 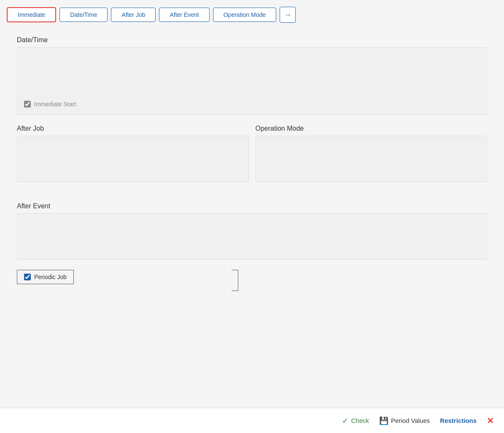 What do you see at coordinates (55, 104) in the screenshot?
I see `immediate-start-label: Immediate Start` at bounding box center [55, 104].